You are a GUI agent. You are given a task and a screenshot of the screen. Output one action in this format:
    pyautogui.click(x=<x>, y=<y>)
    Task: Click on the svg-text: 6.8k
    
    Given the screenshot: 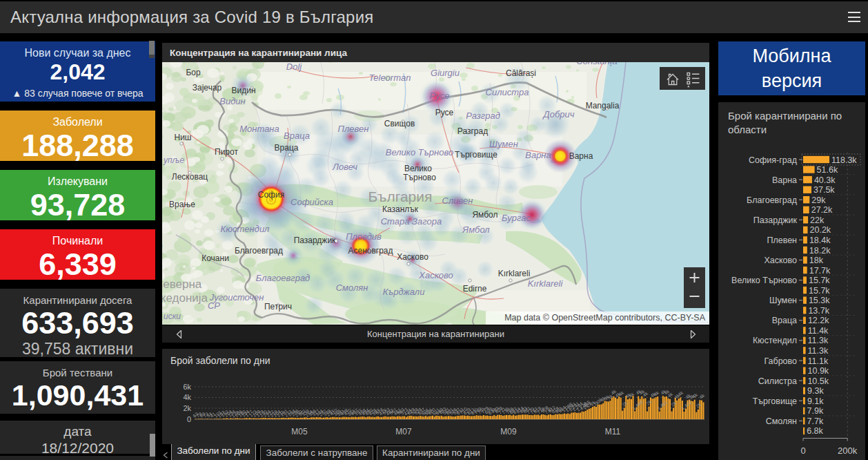 What is the action you would take?
    pyautogui.click(x=815, y=431)
    